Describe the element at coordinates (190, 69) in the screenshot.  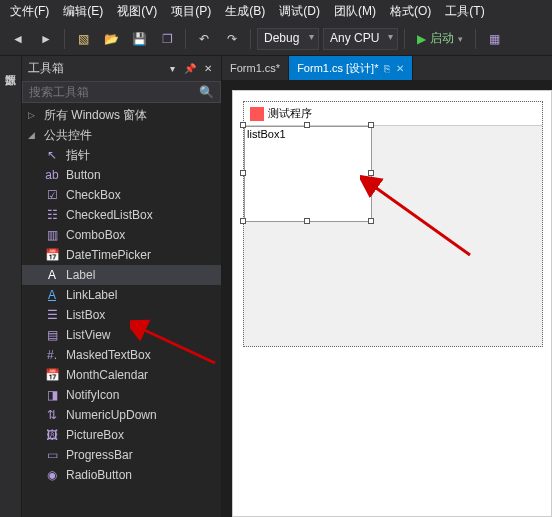
I see `pin-icon: 📌` at that location.